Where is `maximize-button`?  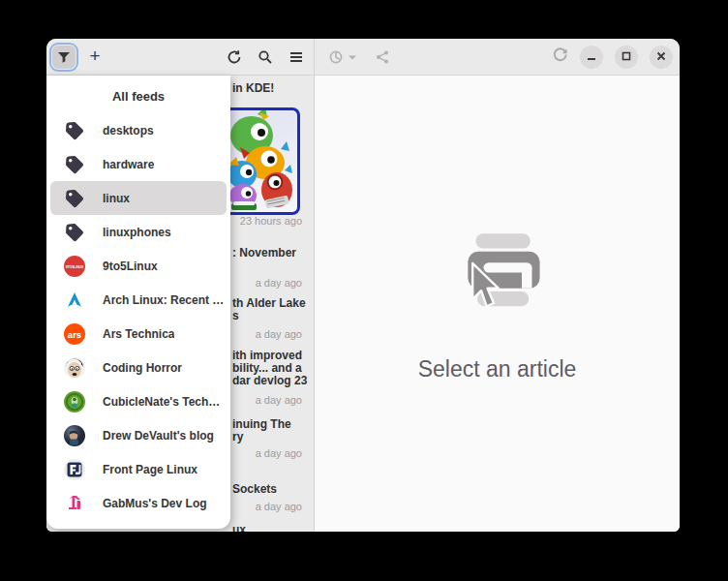 maximize-button is located at coordinates (626, 57).